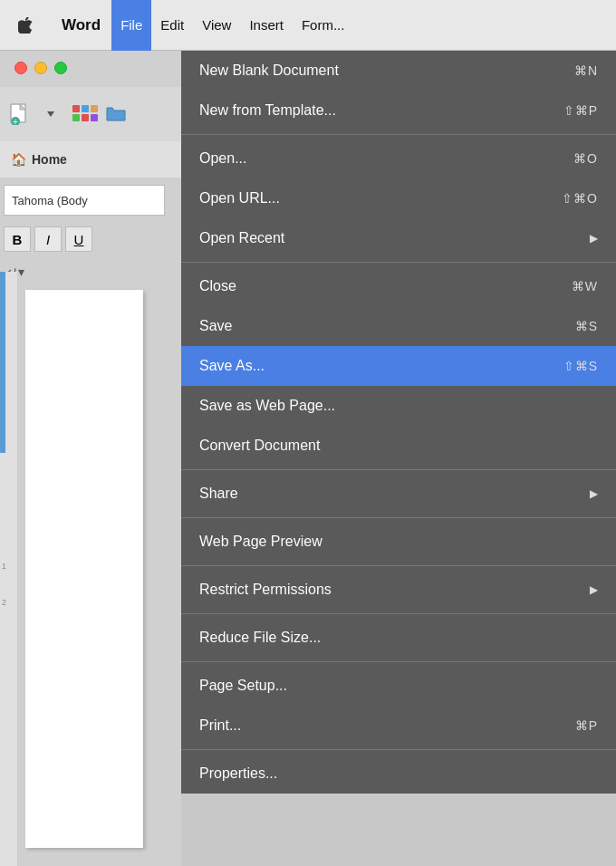  Describe the element at coordinates (587, 326) in the screenshot. I see `save-shortcut: ⌘S` at that location.